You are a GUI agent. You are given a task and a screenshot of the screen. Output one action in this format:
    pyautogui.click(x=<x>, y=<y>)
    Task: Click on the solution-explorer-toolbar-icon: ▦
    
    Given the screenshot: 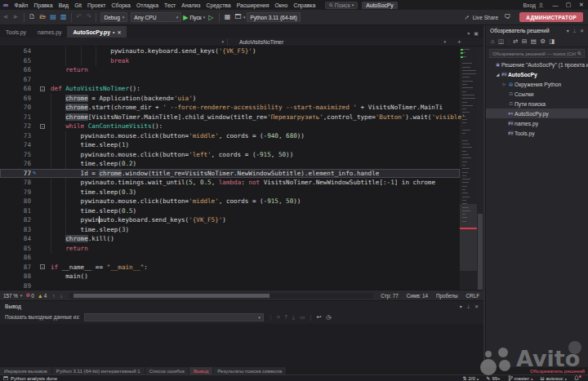 What is the action you would take?
    pyautogui.click(x=227, y=17)
    